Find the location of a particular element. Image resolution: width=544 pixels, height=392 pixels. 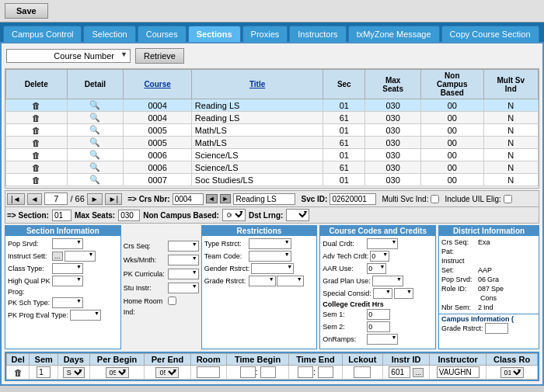

high-qual-pk-select is located at coordinates (68, 281).